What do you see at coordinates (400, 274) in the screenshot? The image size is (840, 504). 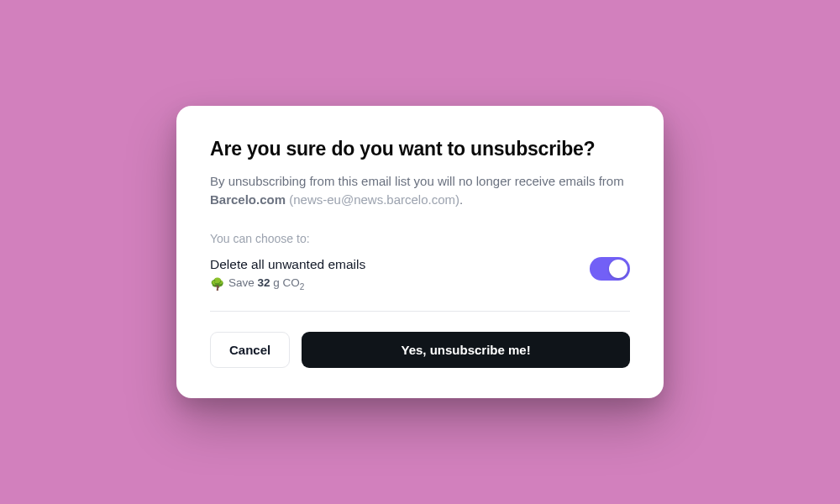 I see `option-text: Delete all unwanted emails 🌳 Save 32 g C…` at bounding box center [400, 274].